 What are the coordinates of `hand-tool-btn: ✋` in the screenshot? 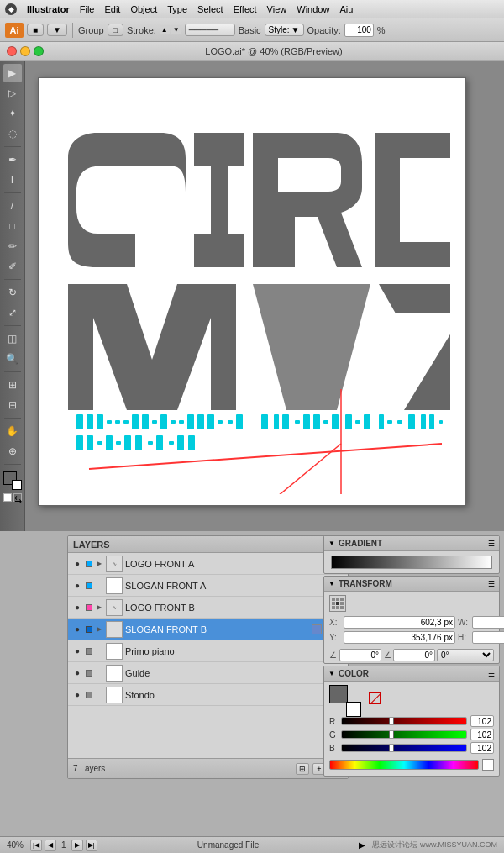 It's located at (13, 431).